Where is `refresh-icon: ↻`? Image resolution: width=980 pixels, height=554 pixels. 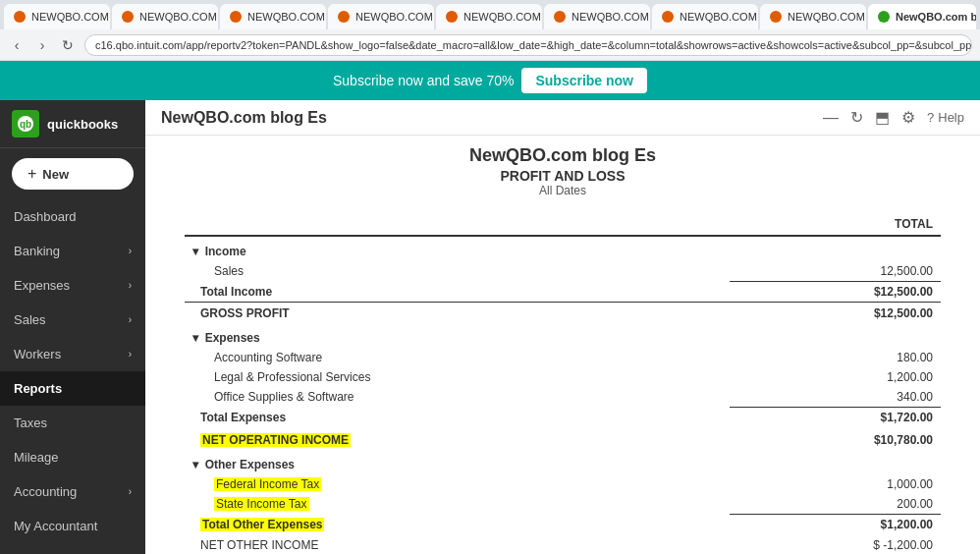
refresh-icon: ↻ is located at coordinates (856, 118).